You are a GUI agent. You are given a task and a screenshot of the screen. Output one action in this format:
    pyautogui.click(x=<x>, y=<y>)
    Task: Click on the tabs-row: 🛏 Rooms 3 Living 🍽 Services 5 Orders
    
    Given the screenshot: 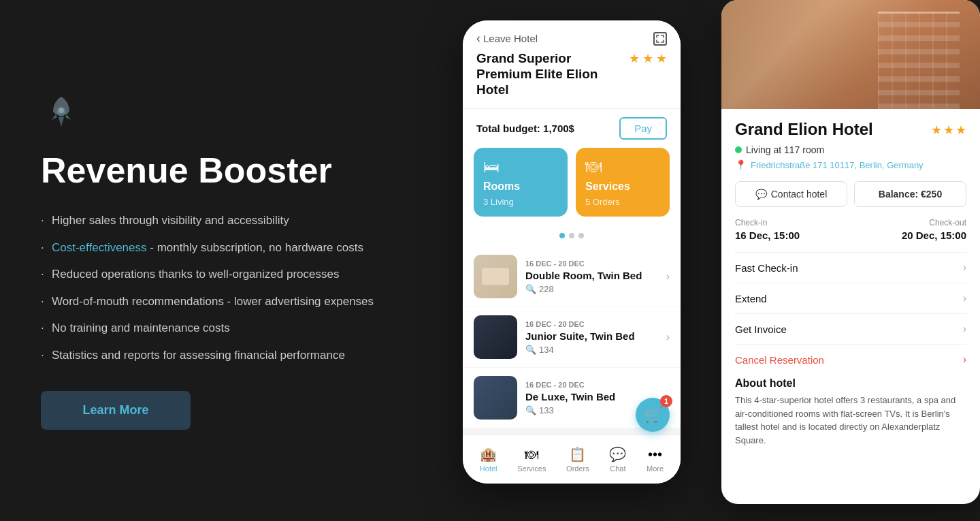 What is the action you would take?
    pyautogui.click(x=572, y=188)
    